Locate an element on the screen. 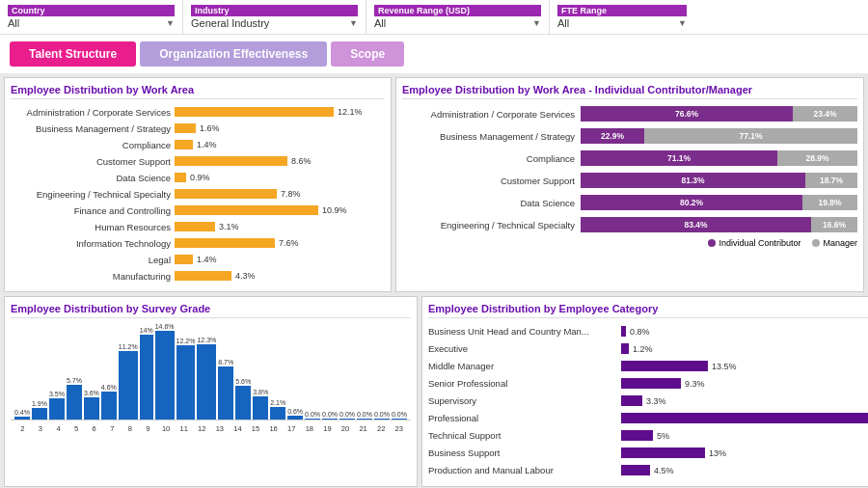 Image resolution: width=868 pixels, height=488 pixels. legend-ic: Individual Contributor is located at coordinates (754, 243).